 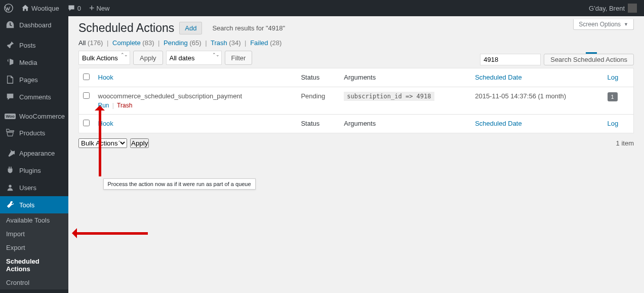 I want to click on filter-complete: Complete (83), so click(x=133, y=43).